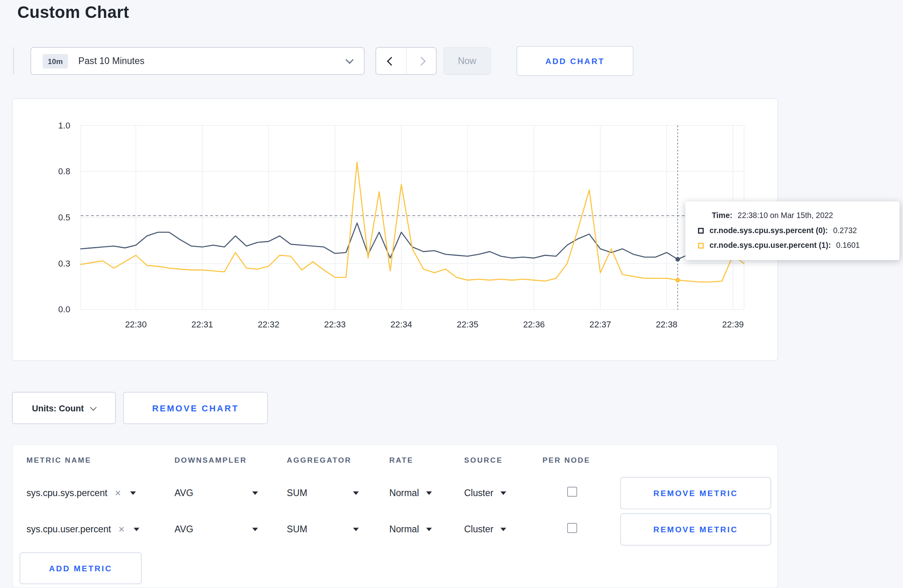 The height and width of the screenshot is (588, 903). Describe the element at coordinates (404, 460) in the screenshot. I see `col-header-rate: RATE` at that location.